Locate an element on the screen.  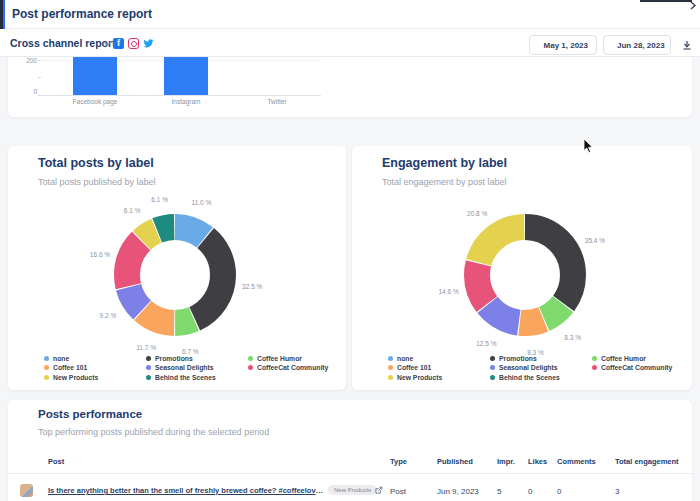
total-posts-donut-chart: 11.0 %32.5 %6.7 %11.7 %9.2 %16.6 %6.1 %6… is located at coordinates (175, 275).